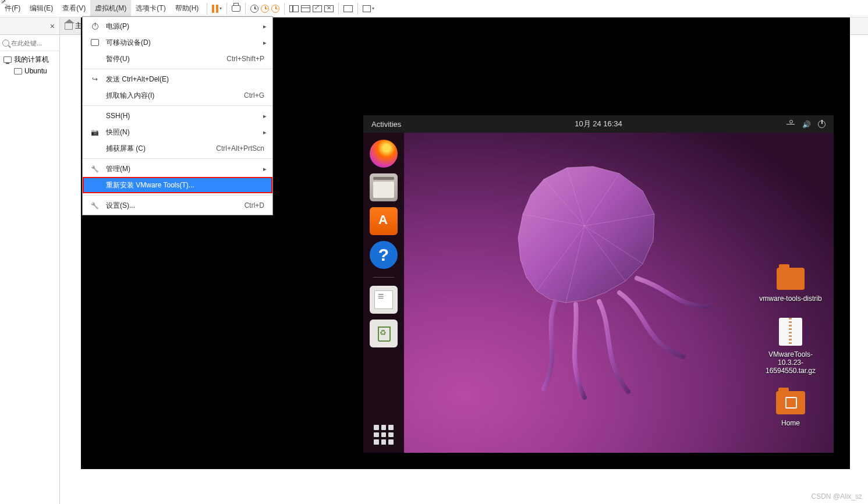 Image resolution: width=868 pixels, height=504 pixels. Describe the element at coordinates (31, 71) in the screenshot. I see `tree-vm-ubuntu: Ubuntu` at that location.